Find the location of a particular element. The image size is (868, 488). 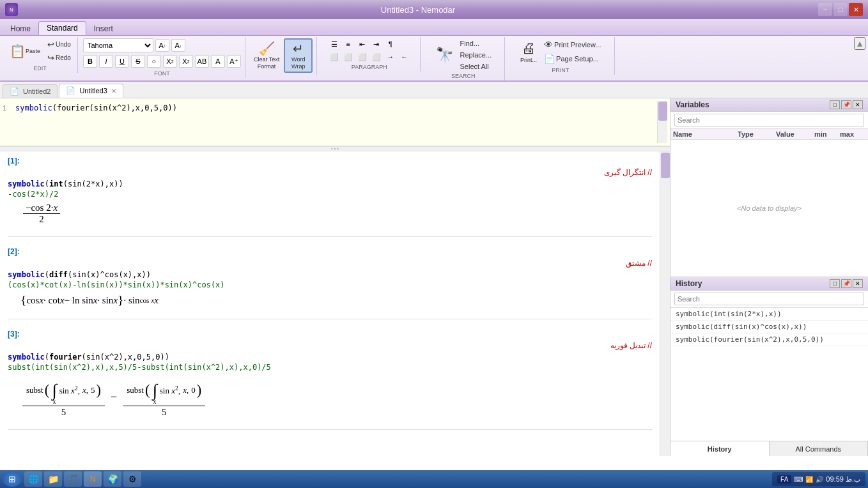

redo-button: ↪ Redo is located at coordinates (59, 57).